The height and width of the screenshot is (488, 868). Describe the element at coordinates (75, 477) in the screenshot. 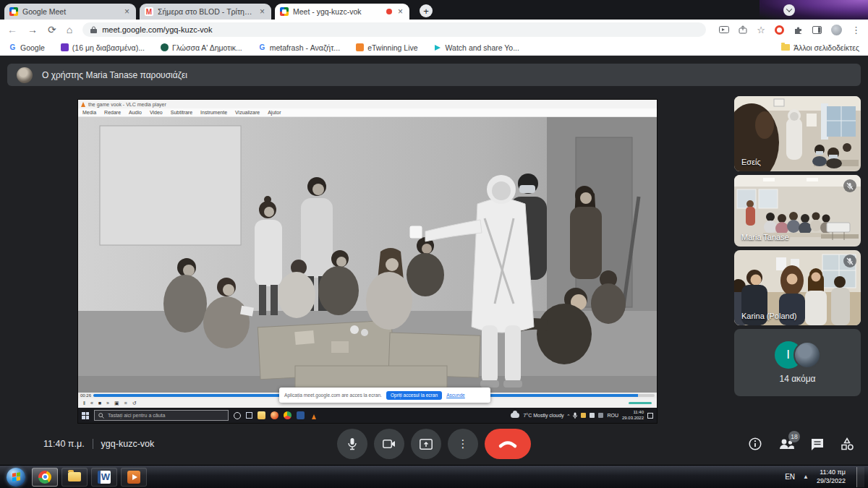

I see `taskbar-explorer-button` at that location.